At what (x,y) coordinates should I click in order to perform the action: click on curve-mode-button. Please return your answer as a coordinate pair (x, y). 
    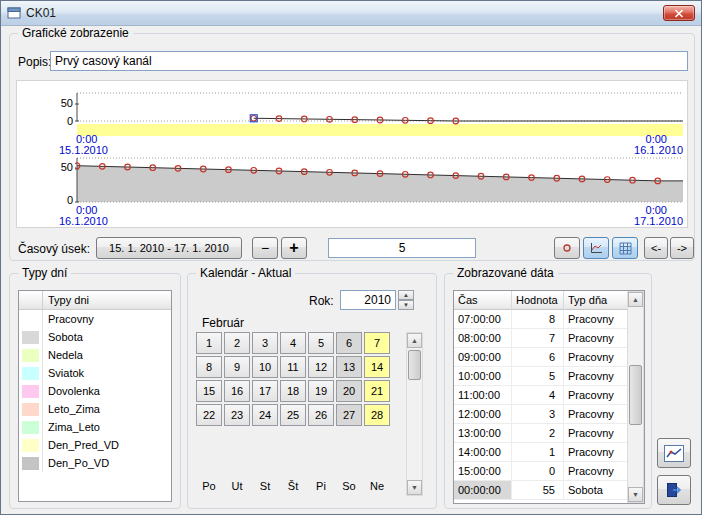
    Looking at the image, I should click on (596, 248).